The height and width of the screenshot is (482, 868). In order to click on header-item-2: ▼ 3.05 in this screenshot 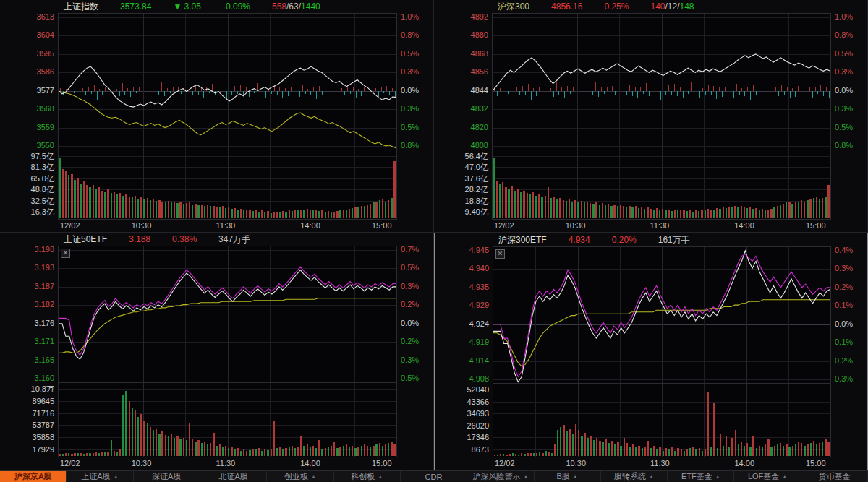, I will do `click(187, 7)`.